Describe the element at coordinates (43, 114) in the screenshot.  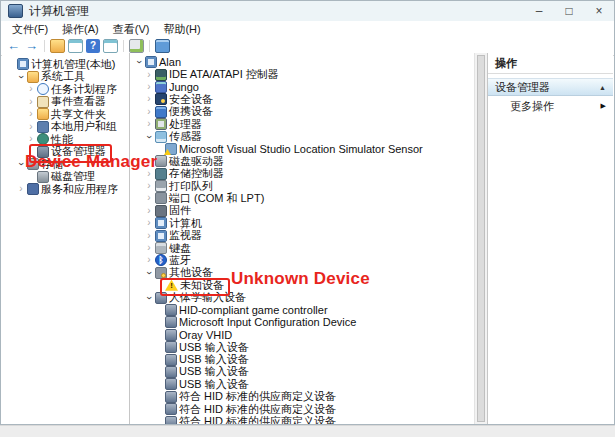
I see `shared-folders-icon` at that location.